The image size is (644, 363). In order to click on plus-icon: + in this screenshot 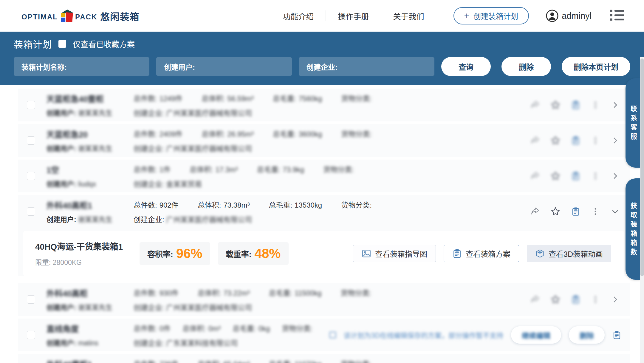, I will do `click(467, 16)`.